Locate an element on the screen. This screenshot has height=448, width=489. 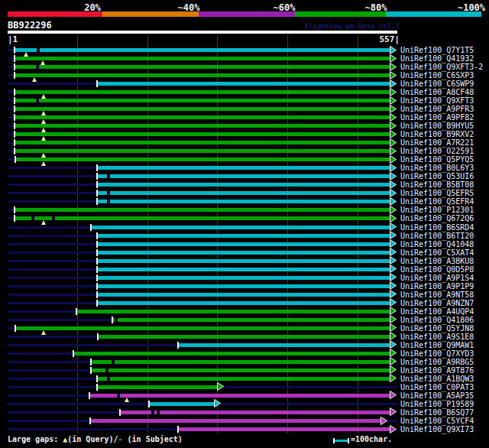
row-label: UniRef100_C5YCF4 is located at coordinates (437, 420).